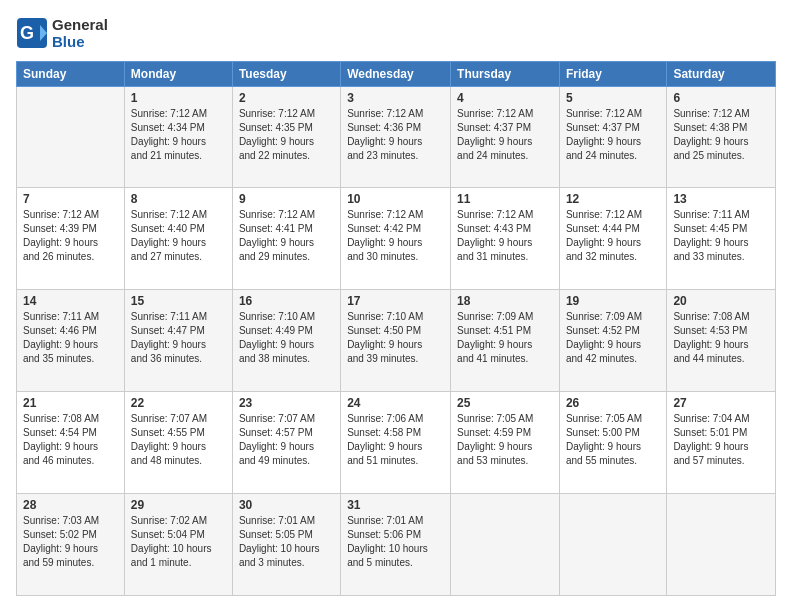 The image size is (792, 612). What do you see at coordinates (178, 403) in the screenshot?
I see `day-number: 22` at bounding box center [178, 403].